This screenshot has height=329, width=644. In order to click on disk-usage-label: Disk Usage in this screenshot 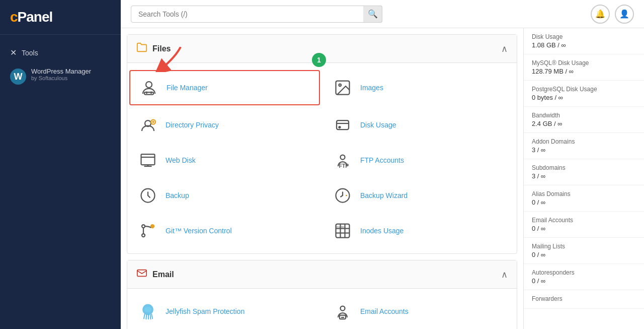, I will do `click(378, 125)`.